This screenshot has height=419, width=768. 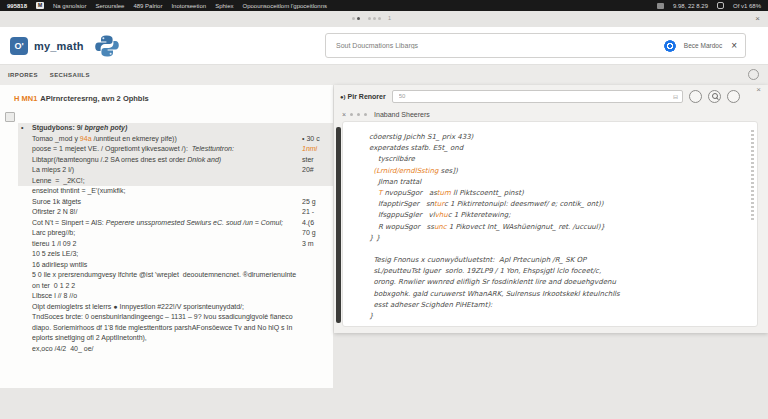 I want to click on code-line: La mieps 2 l/)20#, so click(x=176, y=170).